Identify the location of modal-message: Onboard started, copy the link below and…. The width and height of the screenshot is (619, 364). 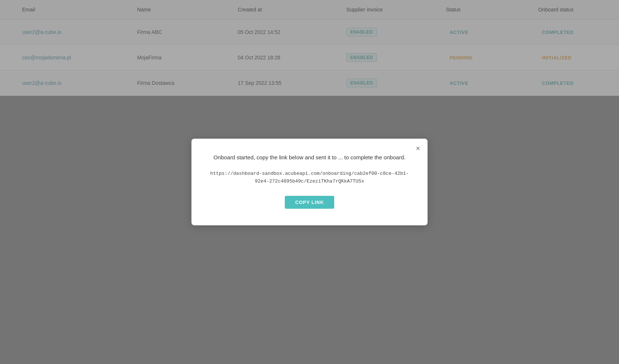
(310, 158).